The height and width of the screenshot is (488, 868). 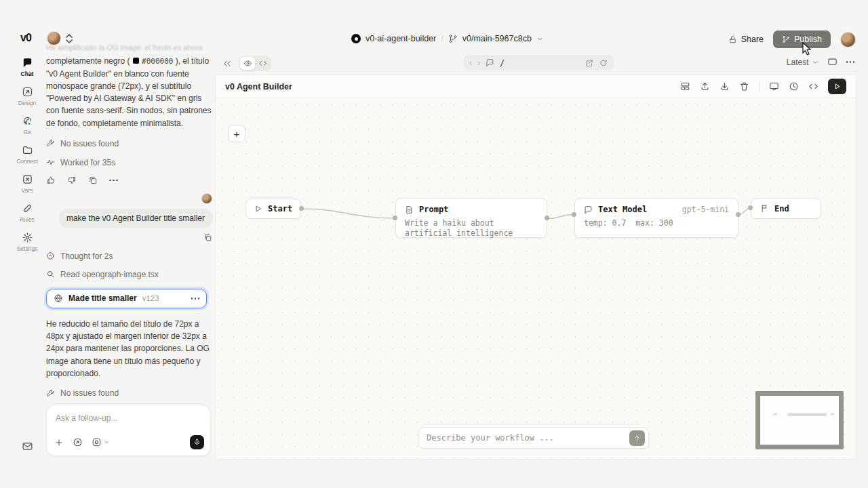 I want to click on sidebar-item-design: Design, so click(x=27, y=96).